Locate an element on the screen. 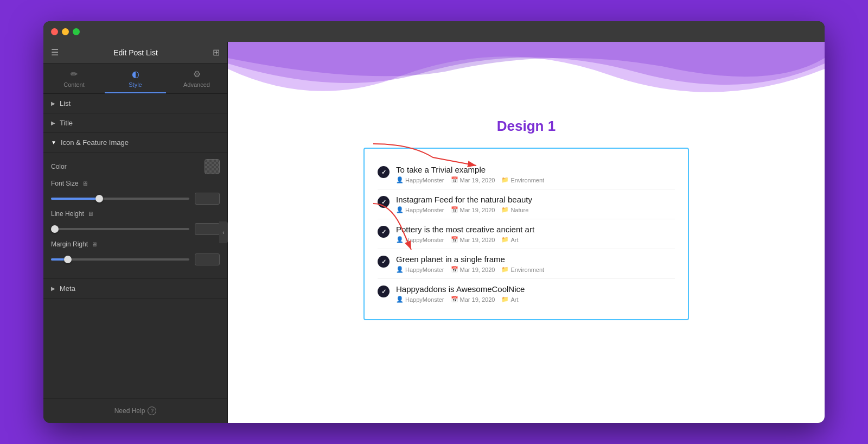 The width and height of the screenshot is (868, 444). icon-feature-arrow-icon: ▼ is located at coordinates (54, 142).